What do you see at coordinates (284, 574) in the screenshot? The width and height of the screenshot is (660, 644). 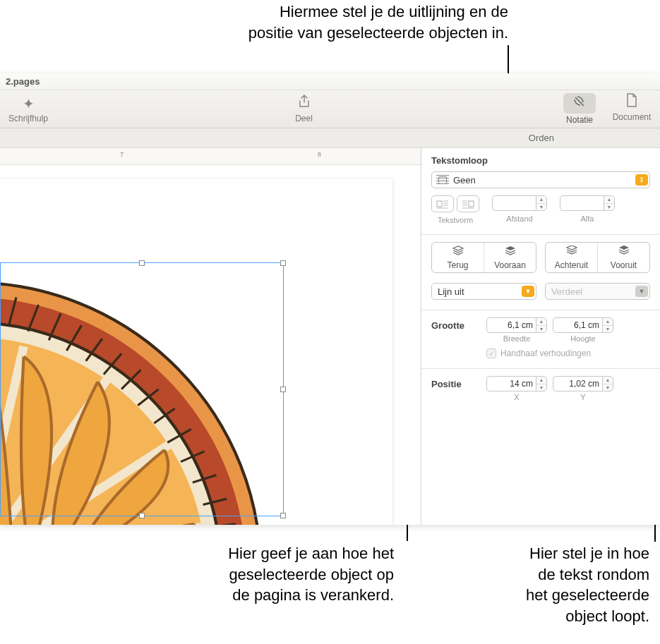 I see `callout-bottom-left: Hier geef je aan hoe het geselecteerde o…` at bounding box center [284, 574].